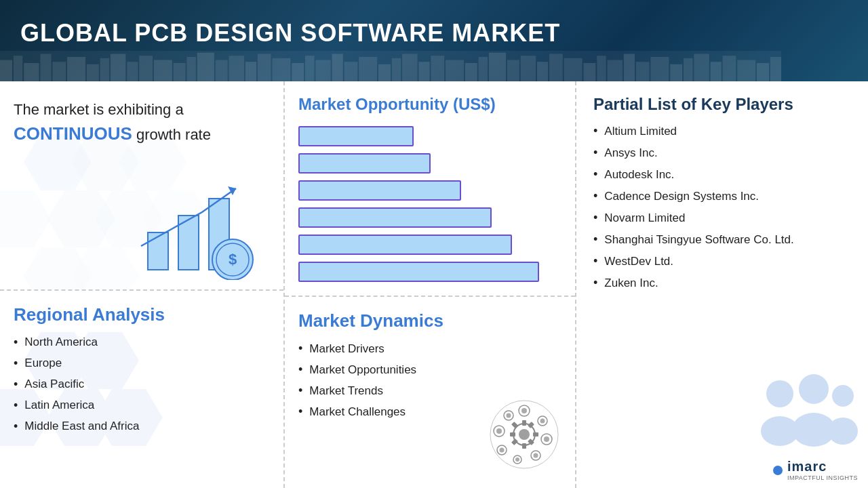 The image size is (868, 488). I want to click on players-list: Altium Limited Ansys Inc. Autodesk Inc. …, so click(722, 207).